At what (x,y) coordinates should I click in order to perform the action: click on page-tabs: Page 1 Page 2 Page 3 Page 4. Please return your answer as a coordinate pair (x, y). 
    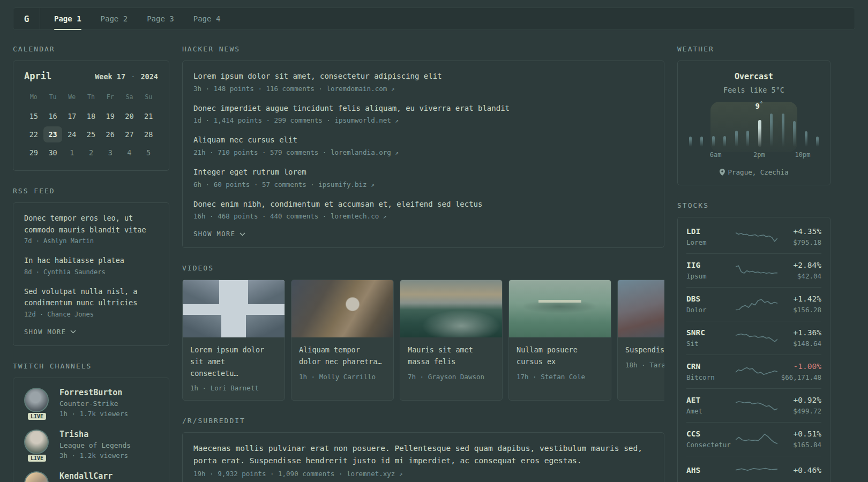
    Looking at the image, I should click on (137, 19).